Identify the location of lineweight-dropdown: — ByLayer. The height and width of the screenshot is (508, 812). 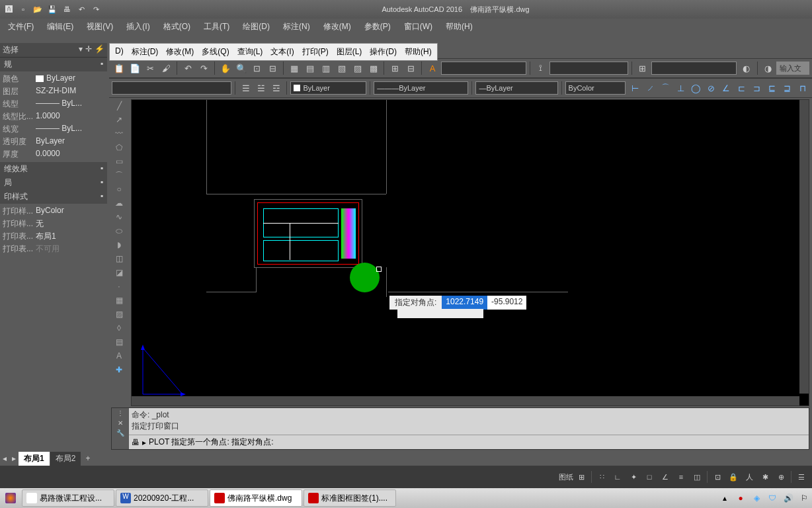
(516, 88).